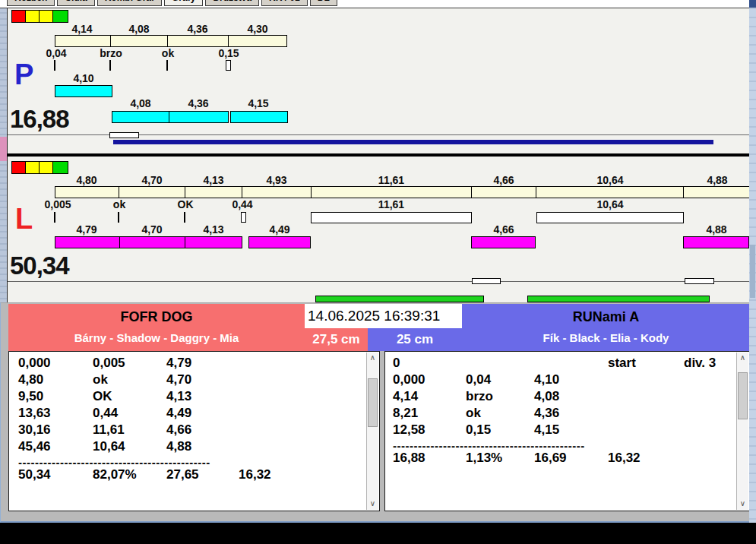  Describe the element at coordinates (179, 447) in the screenshot. I see `table-cell: 4,88` at that location.